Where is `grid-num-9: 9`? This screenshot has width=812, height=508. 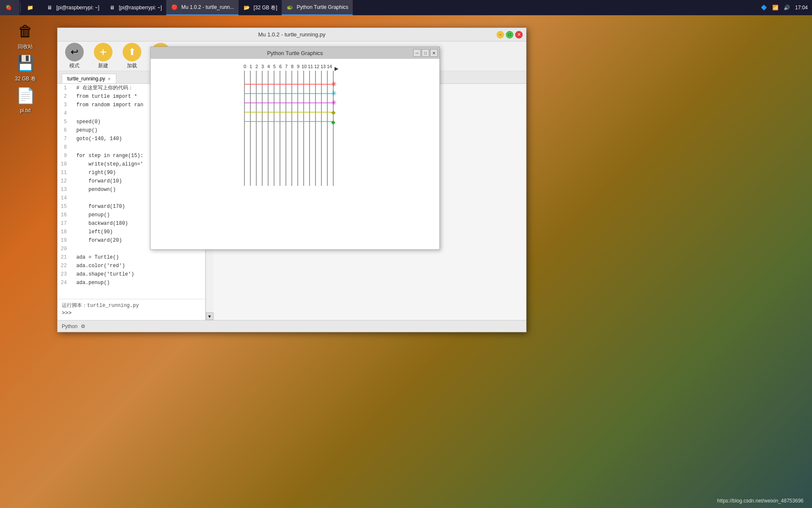 grid-num-9: 9 is located at coordinates (298, 66).